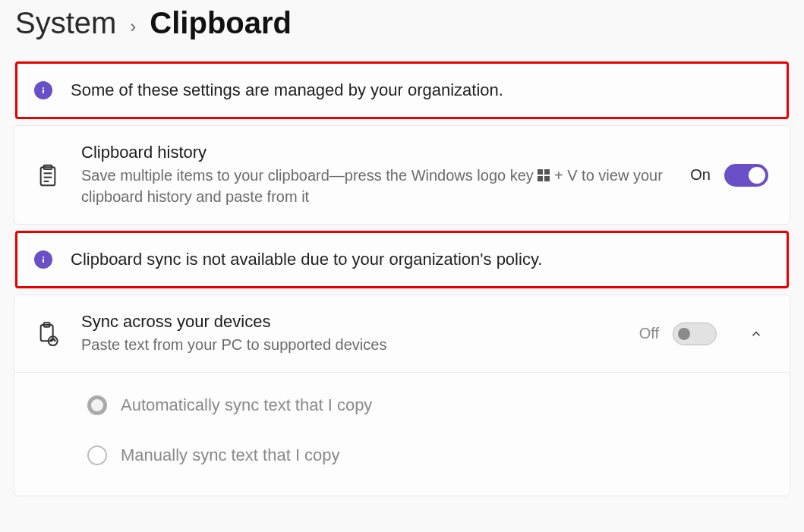 The image size is (804, 532). Describe the element at coordinates (649, 334) in the screenshot. I see `sync-devices-toggle-label: Off` at that location.